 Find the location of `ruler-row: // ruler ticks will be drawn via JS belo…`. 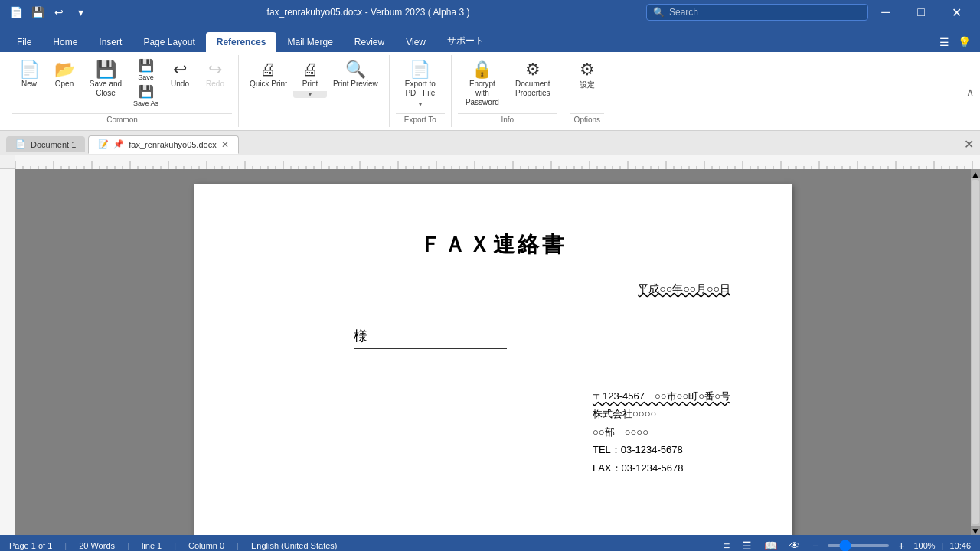

ruler-row: // ruler ticks will be drawn via JS belo… is located at coordinates (490, 162).